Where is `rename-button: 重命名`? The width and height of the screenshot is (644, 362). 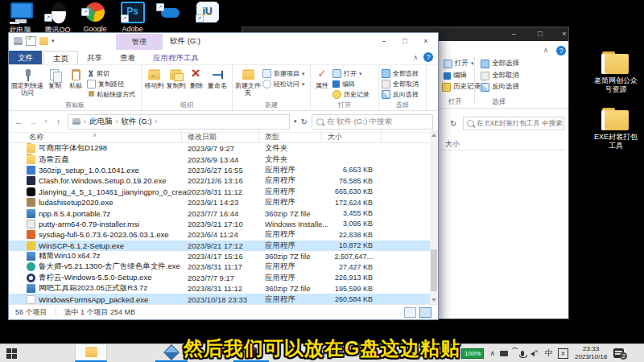 rename-button: 重命名 is located at coordinates (217, 84).